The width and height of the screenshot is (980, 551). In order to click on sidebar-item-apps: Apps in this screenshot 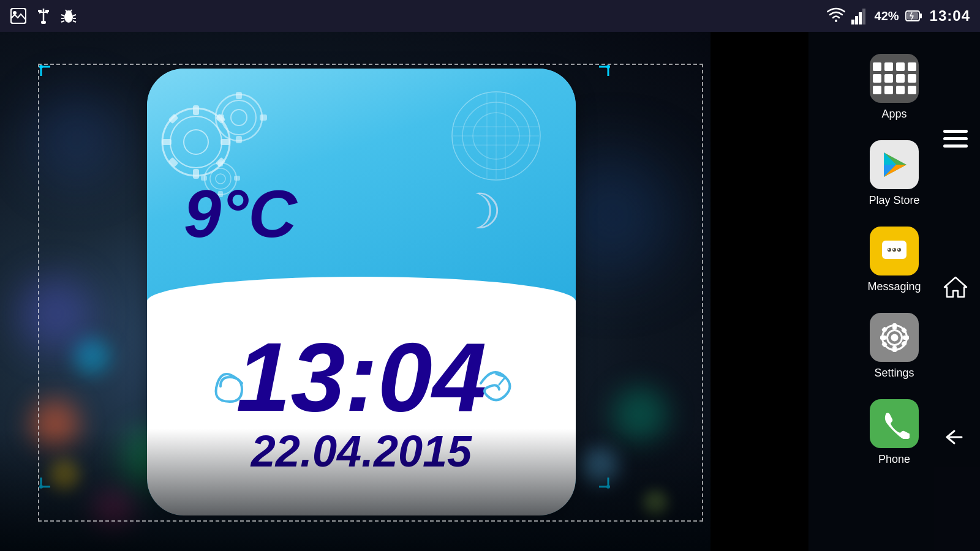, I will do `click(894, 87)`.